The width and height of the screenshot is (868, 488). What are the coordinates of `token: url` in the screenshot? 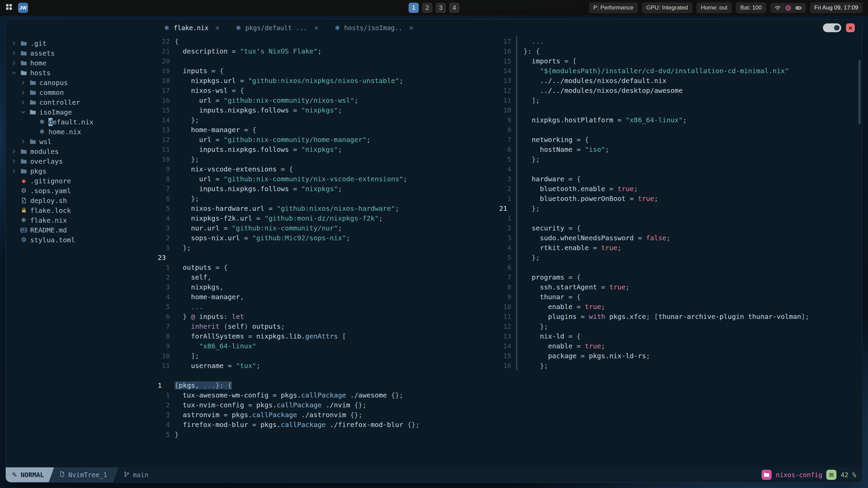 It's located at (193, 100).